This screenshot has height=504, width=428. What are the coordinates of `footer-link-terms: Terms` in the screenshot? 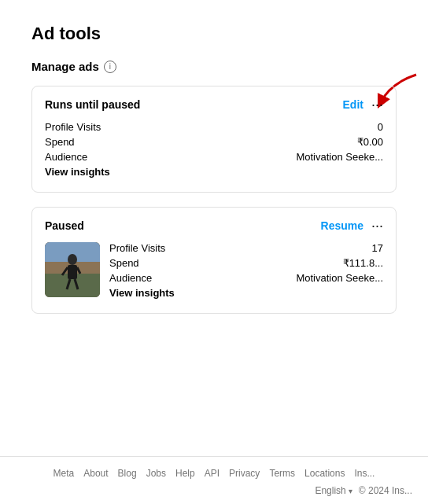 It's located at (282, 473).